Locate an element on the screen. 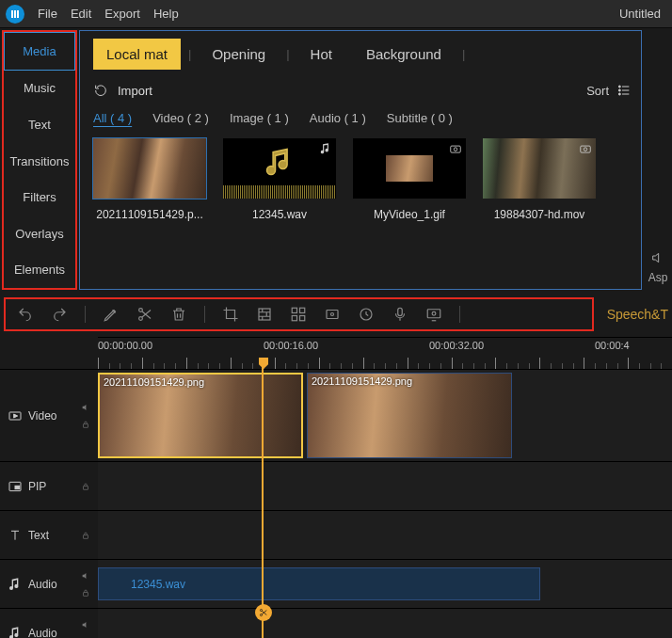 Image resolution: width=672 pixels, height=638 pixels. sidebar-tab-music: Music is located at coordinates (40, 88).